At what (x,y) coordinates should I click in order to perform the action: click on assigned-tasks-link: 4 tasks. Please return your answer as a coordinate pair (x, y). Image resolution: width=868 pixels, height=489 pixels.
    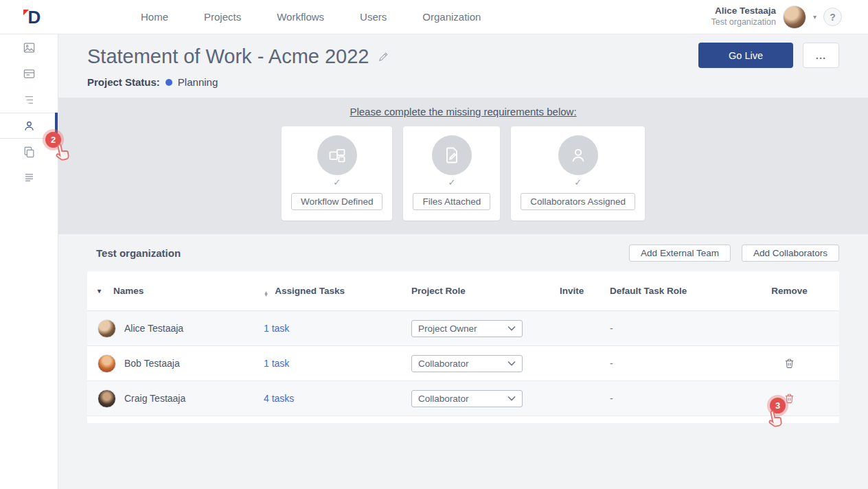
    Looking at the image, I should click on (279, 398).